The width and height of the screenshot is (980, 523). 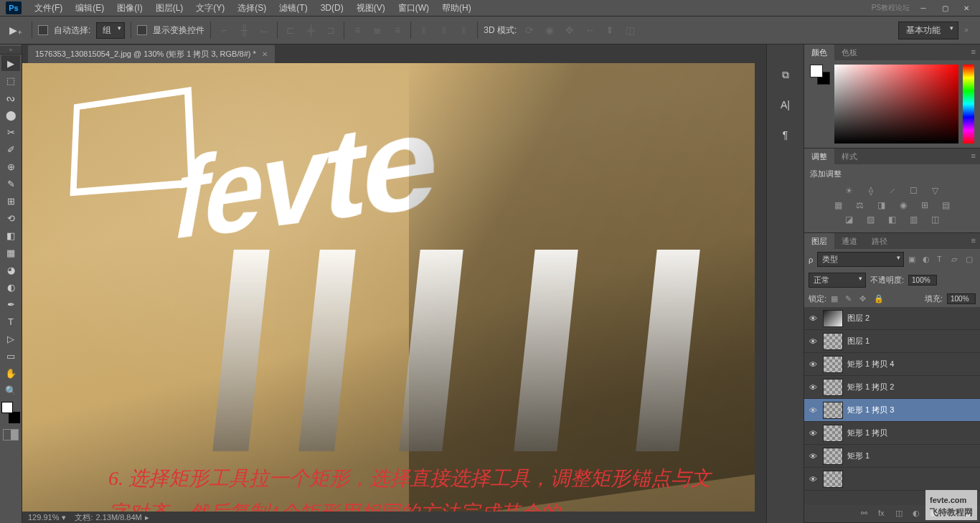 What do you see at coordinates (311, 30) in the screenshot?
I see `align-hcenter-icon: ╪` at bounding box center [311, 30].